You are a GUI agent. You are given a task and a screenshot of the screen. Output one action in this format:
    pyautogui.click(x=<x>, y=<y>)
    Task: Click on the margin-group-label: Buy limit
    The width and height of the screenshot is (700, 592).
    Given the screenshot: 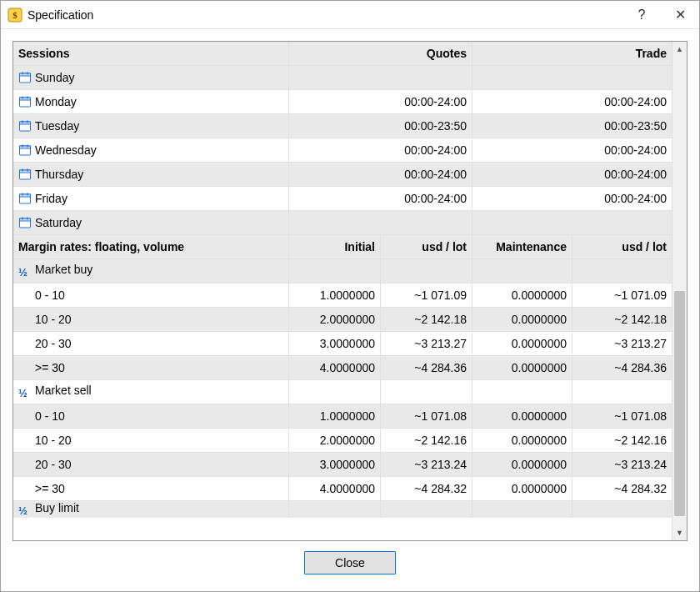 What is the action you would take?
    pyautogui.click(x=57, y=508)
    